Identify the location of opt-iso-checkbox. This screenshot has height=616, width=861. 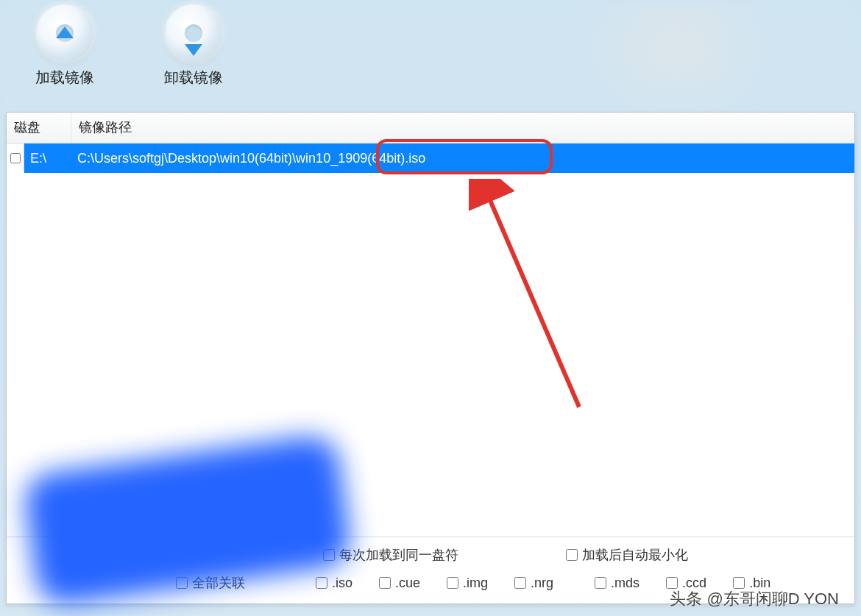
(322, 583).